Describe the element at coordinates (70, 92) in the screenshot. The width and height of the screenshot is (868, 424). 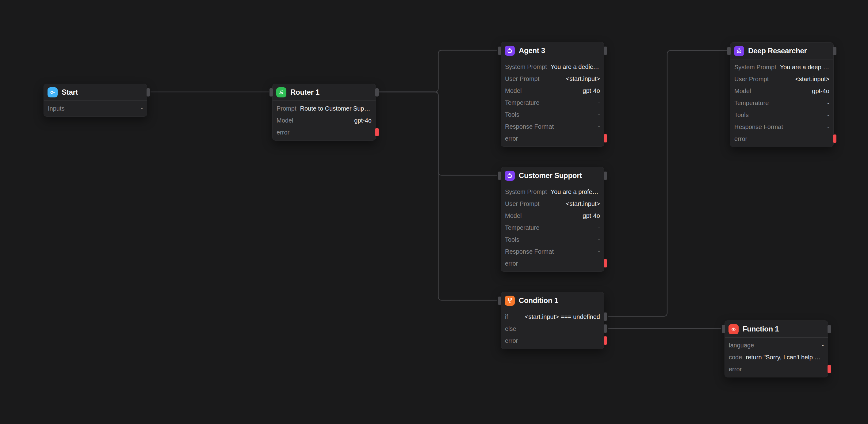
I see `node-title: Start` at that location.